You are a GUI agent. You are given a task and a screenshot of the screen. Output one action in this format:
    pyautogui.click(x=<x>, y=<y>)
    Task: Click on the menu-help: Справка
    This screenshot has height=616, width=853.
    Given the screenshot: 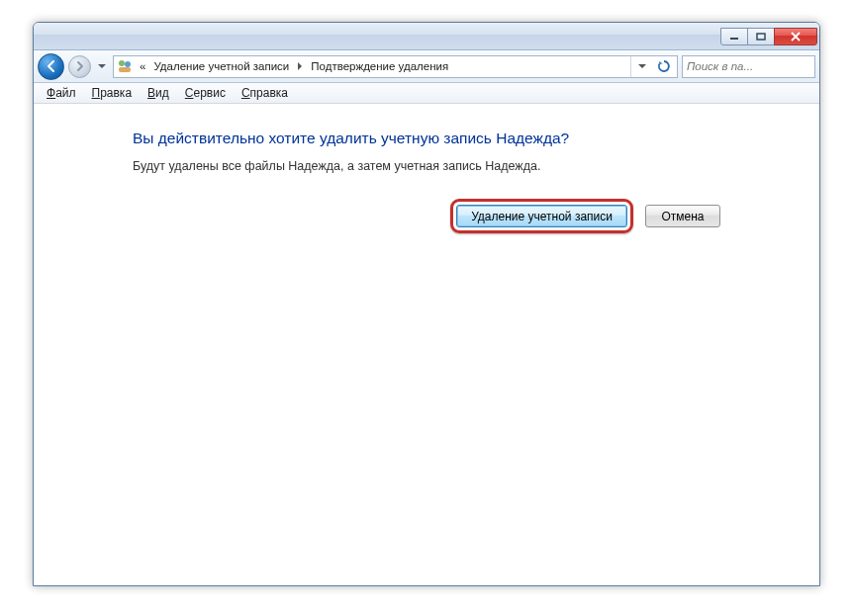 What is the action you would take?
    pyautogui.click(x=265, y=93)
    